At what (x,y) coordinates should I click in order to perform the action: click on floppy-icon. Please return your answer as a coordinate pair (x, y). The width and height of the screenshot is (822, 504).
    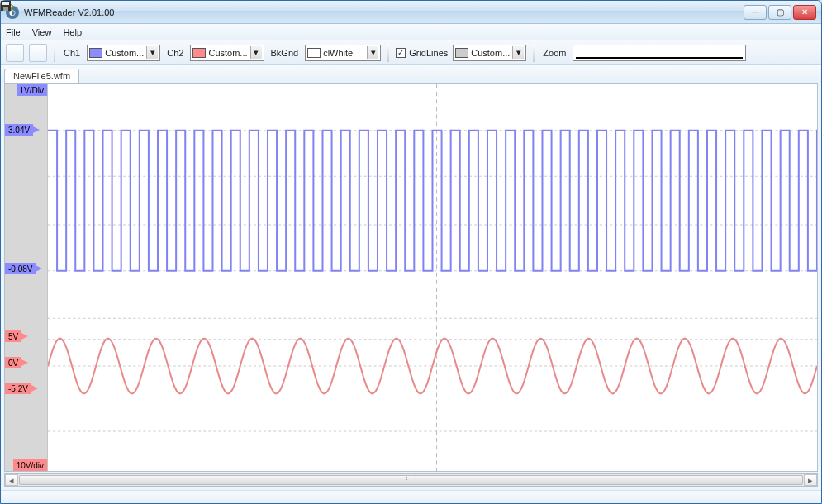
    Looking at the image, I should click on (6, 6).